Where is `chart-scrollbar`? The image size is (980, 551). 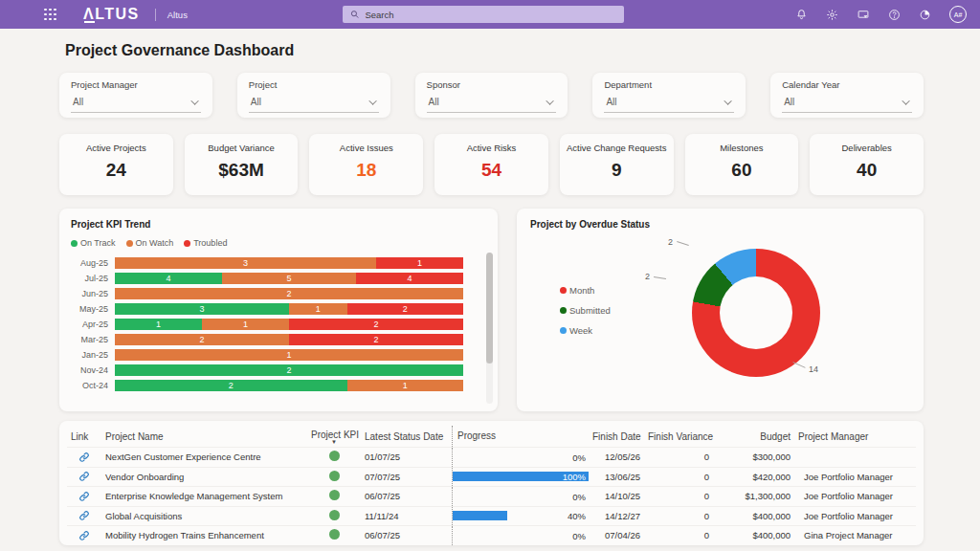
chart-scrollbar is located at coordinates (490, 328).